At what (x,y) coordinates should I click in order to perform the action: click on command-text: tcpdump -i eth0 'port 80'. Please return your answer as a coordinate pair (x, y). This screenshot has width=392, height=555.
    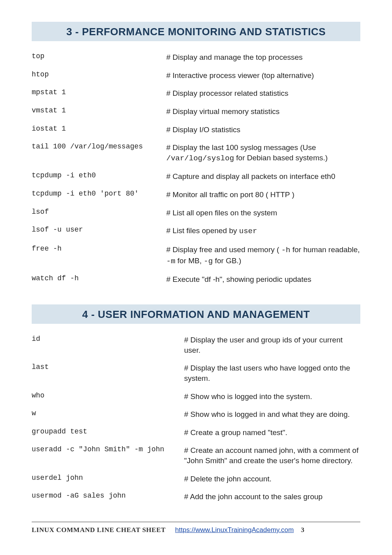
    Looking at the image, I should click on (99, 194).